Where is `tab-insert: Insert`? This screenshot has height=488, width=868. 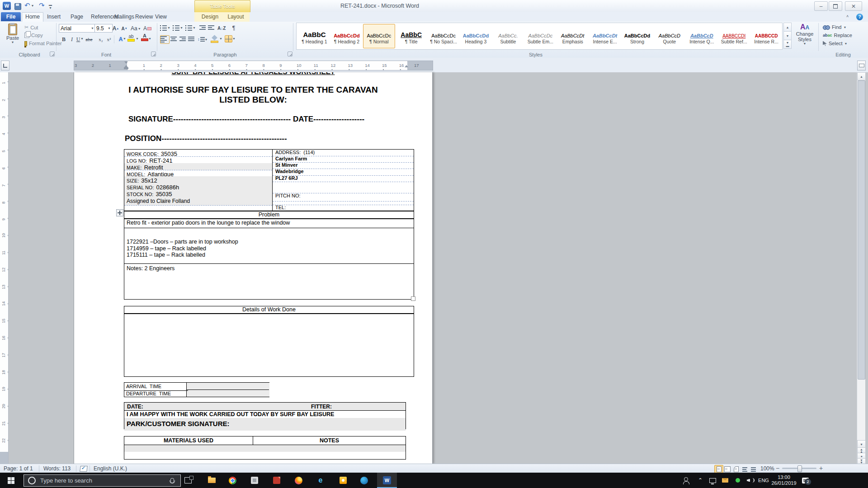 tab-insert: Insert is located at coordinates (54, 17).